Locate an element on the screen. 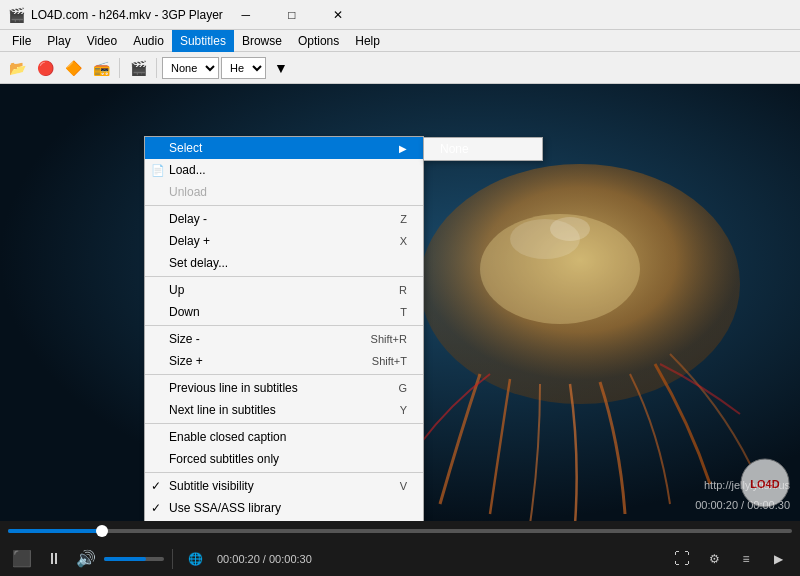 This screenshot has width=800, height=576. seekbar-fill is located at coordinates (55, 531).